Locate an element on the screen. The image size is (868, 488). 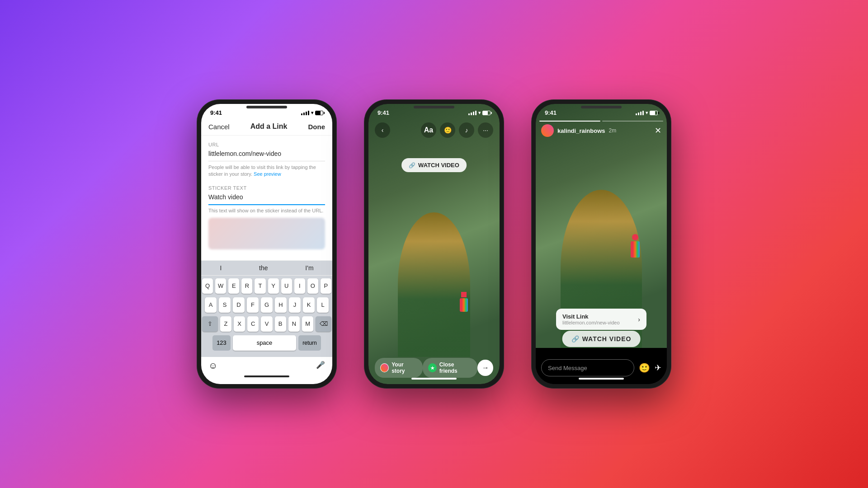
mic-key: 🎤 is located at coordinates (321, 366).